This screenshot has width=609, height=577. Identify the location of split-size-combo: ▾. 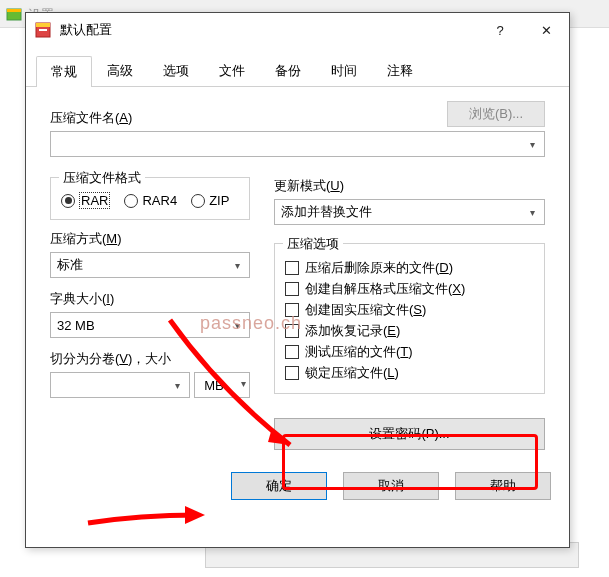
(120, 385).